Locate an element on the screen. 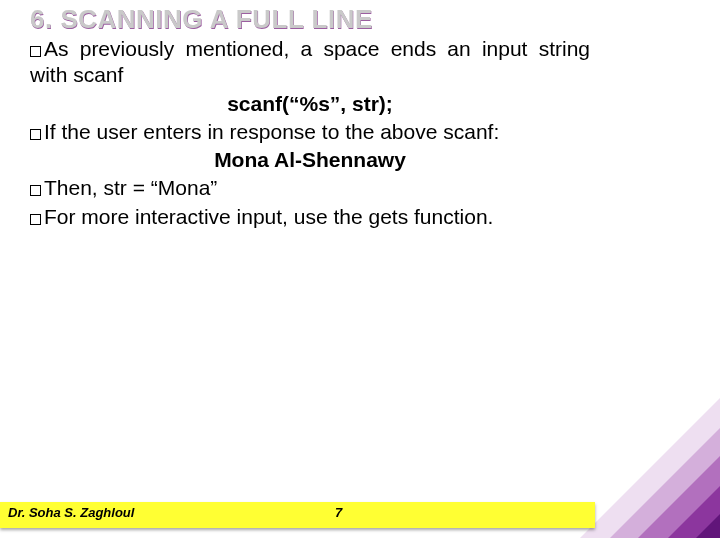  bullet-text: If the user enters in response to the ab… is located at coordinates (272, 132).